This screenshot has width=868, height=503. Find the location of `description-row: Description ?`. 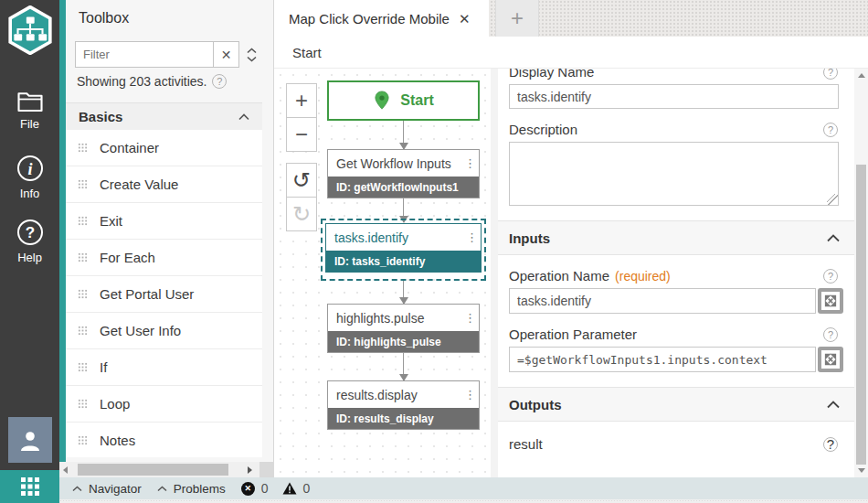

description-row: Description ? is located at coordinates (676, 130).